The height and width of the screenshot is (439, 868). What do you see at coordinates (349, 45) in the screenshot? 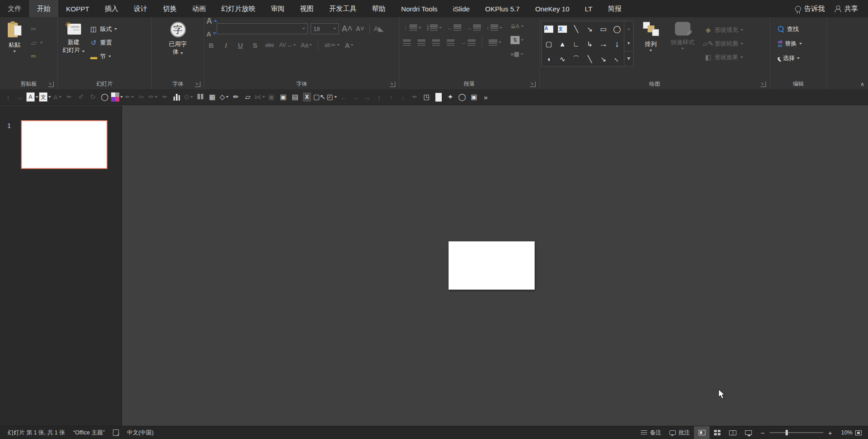
I see `font-color-button: A` at bounding box center [349, 45].